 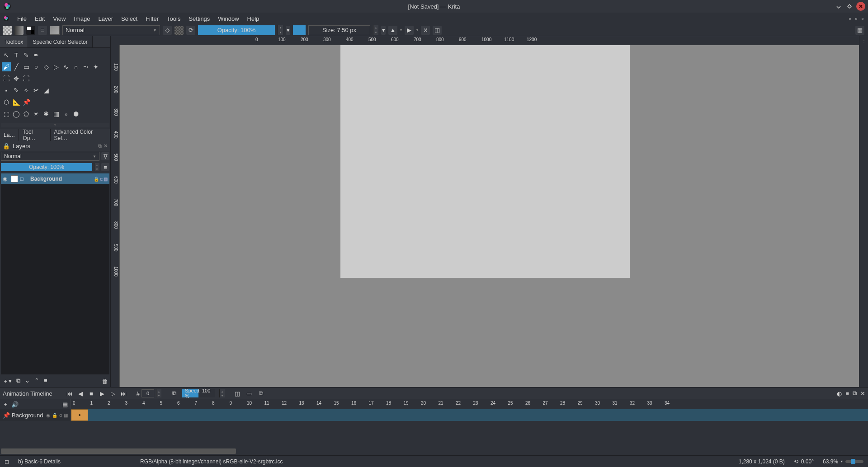 What do you see at coordinates (96, 67) in the screenshot?
I see `multibrush-icon: ✦` at bounding box center [96, 67].